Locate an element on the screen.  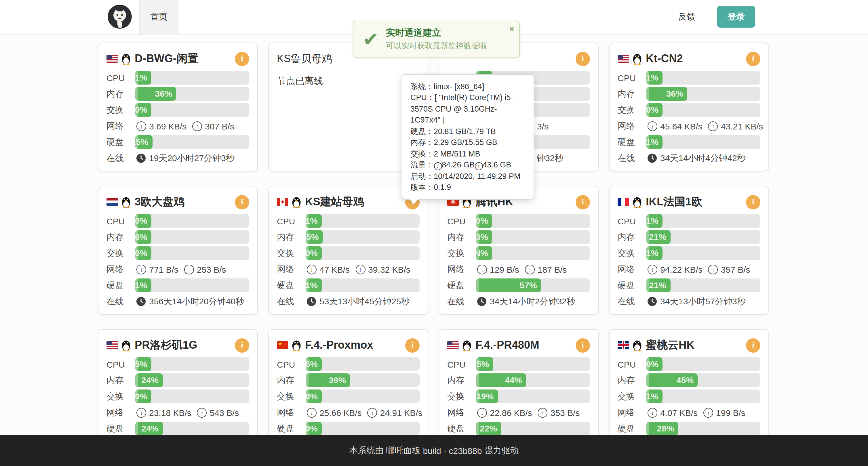
progress-fill: 28% is located at coordinates (662, 428).